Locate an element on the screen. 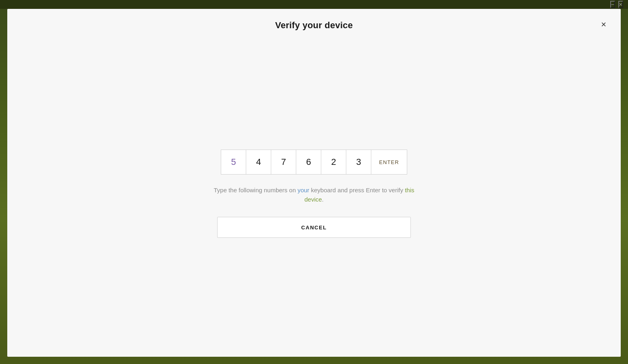 The height and width of the screenshot is (364, 628). instruction-highlight-green: this device is located at coordinates (359, 195).